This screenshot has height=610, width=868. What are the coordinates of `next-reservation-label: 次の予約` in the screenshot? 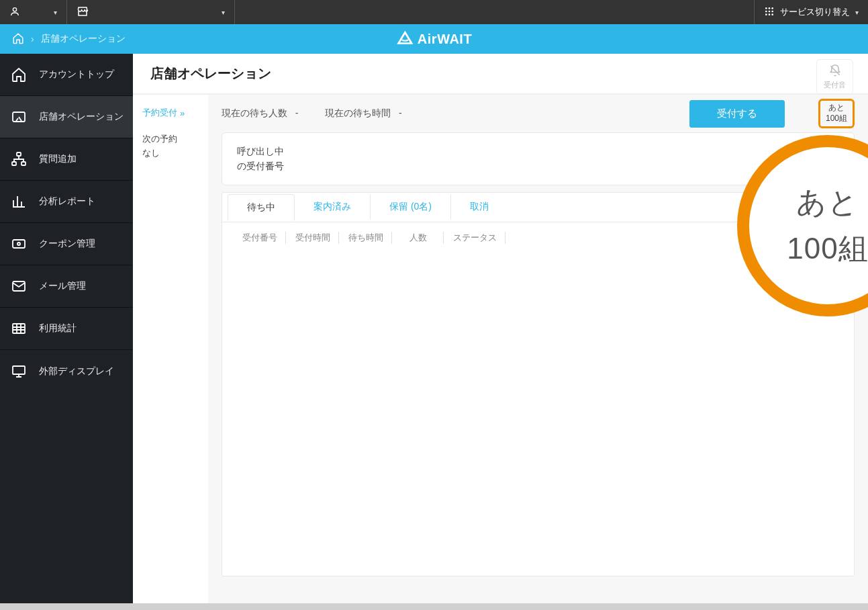 It's located at (171, 140).